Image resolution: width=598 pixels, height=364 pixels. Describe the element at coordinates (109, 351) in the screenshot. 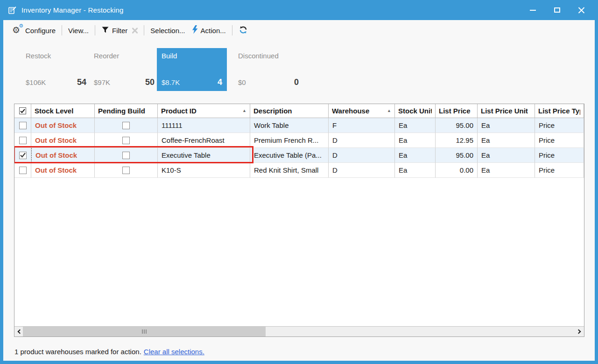

I see `status-bar: 1 product warehouses marked for action. …` at that location.